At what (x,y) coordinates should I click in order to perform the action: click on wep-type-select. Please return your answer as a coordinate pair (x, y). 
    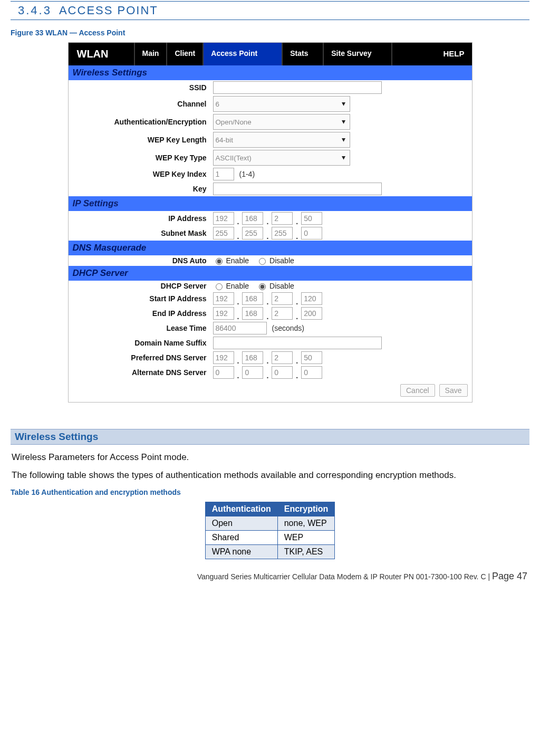
    Looking at the image, I should click on (282, 158).